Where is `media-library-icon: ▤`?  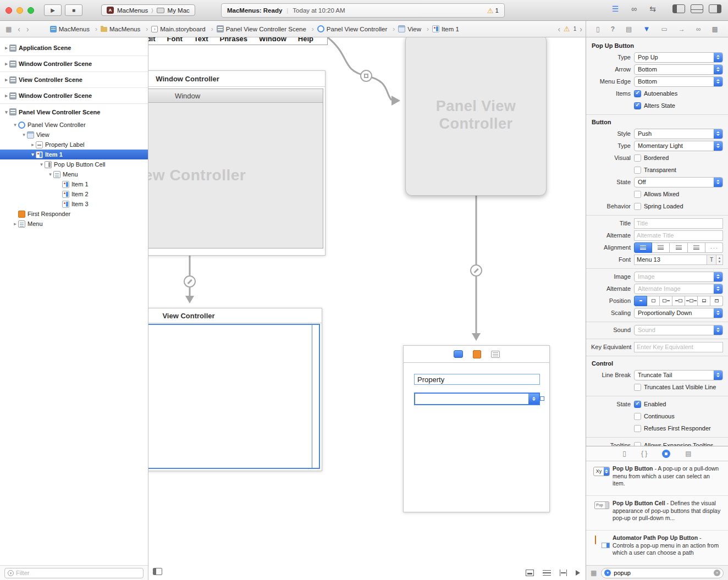
media-library-icon: ▤ is located at coordinates (688, 454).